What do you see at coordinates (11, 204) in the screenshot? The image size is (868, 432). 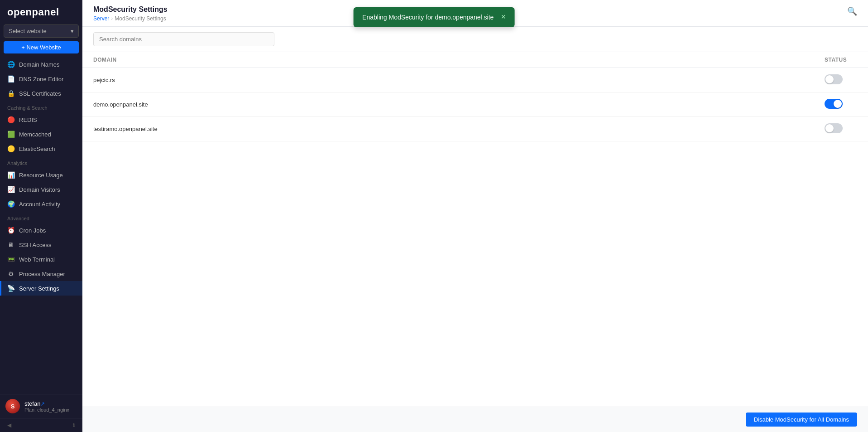 I see `globe2-icon: 🌍` at bounding box center [11, 204].